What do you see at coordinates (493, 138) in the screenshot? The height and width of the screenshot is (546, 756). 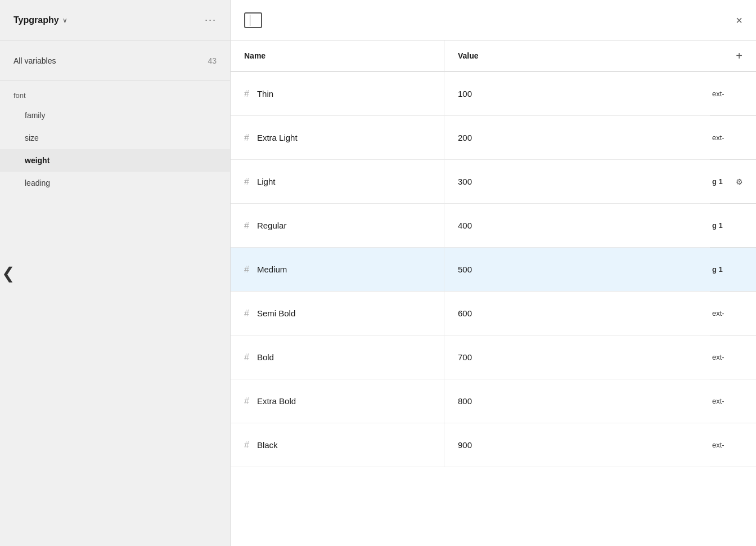 I see `table-row: # Extra Light 200` at bounding box center [493, 138].